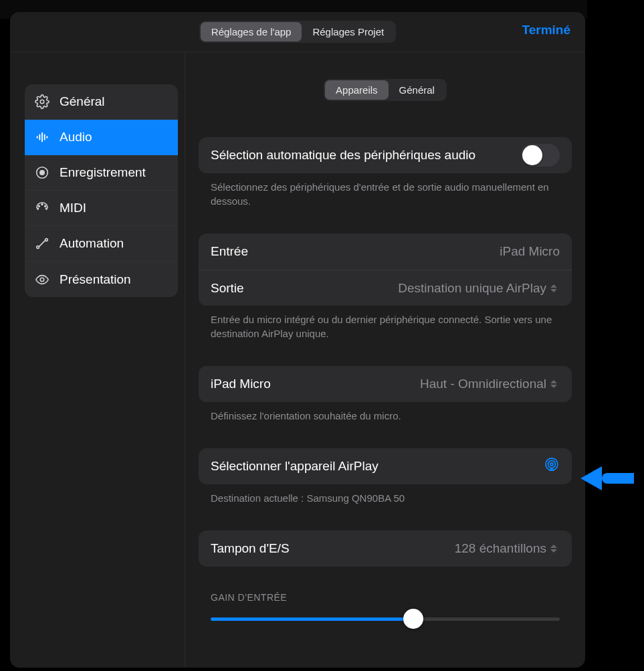  Describe the element at coordinates (385, 384) in the screenshot. I see `mic-orientation-row: iPad Micro Haut - Omnidirectional` at that location.